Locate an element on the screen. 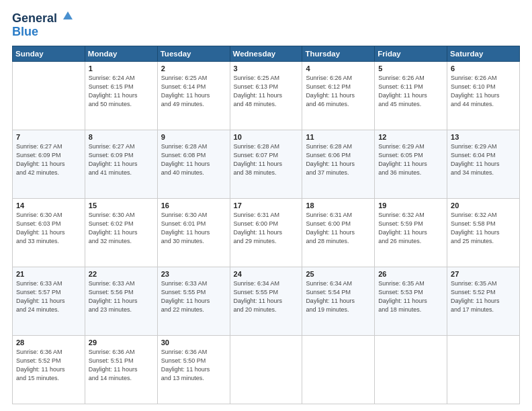 The width and height of the screenshot is (532, 411). sunset-text: Sunset: 6:06 PM is located at coordinates (339, 156).